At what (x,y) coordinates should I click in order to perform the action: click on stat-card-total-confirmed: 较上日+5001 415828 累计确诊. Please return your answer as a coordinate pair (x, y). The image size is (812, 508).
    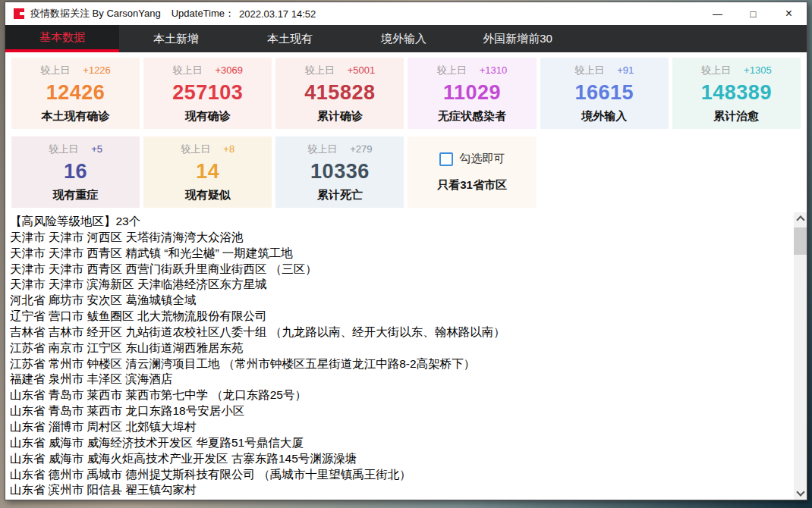
    Looking at the image, I should click on (340, 93).